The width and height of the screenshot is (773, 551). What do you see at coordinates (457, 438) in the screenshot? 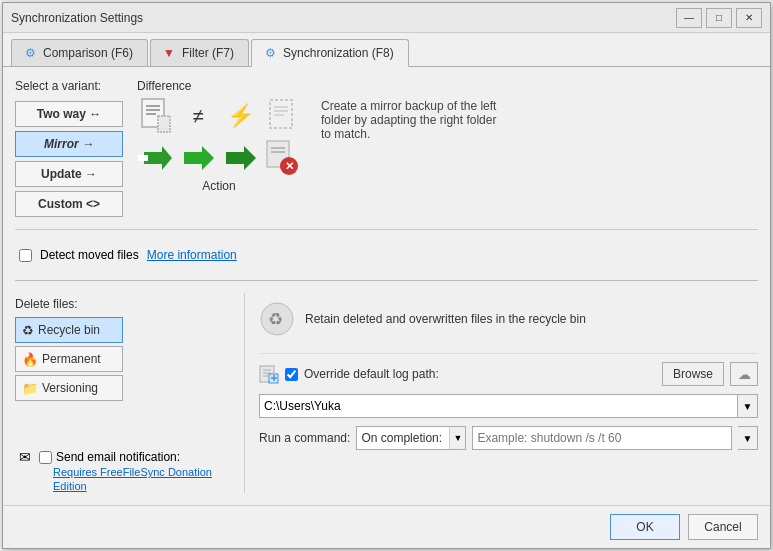
I see `on-completion-arrow: ▼` at bounding box center [457, 438].